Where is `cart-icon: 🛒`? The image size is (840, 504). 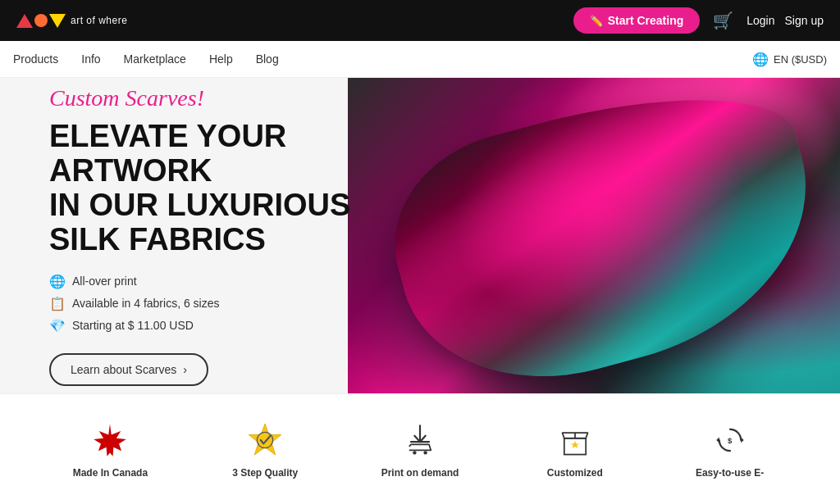
cart-icon: 🛒 is located at coordinates (724, 20).